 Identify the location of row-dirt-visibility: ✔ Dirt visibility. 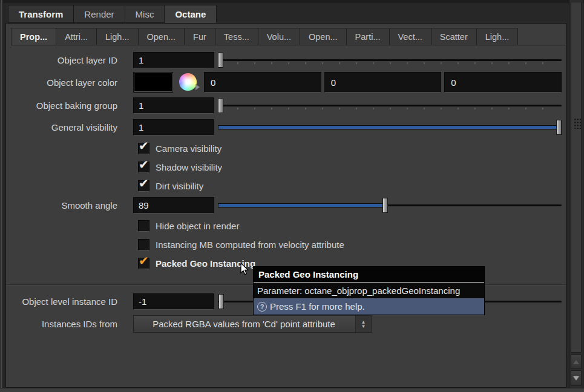
(105, 186).